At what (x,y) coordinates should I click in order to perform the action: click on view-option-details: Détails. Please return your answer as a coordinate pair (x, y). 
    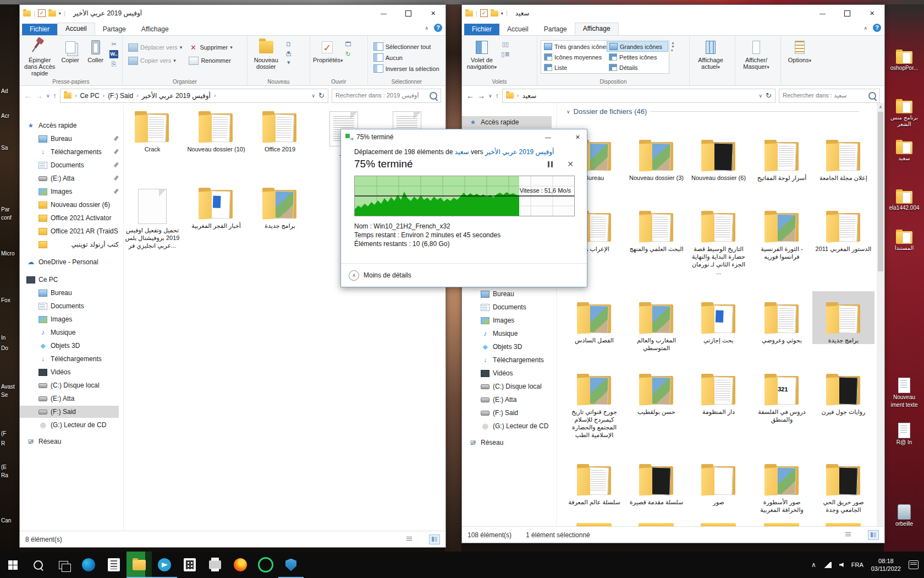
    Looking at the image, I should click on (637, 67).